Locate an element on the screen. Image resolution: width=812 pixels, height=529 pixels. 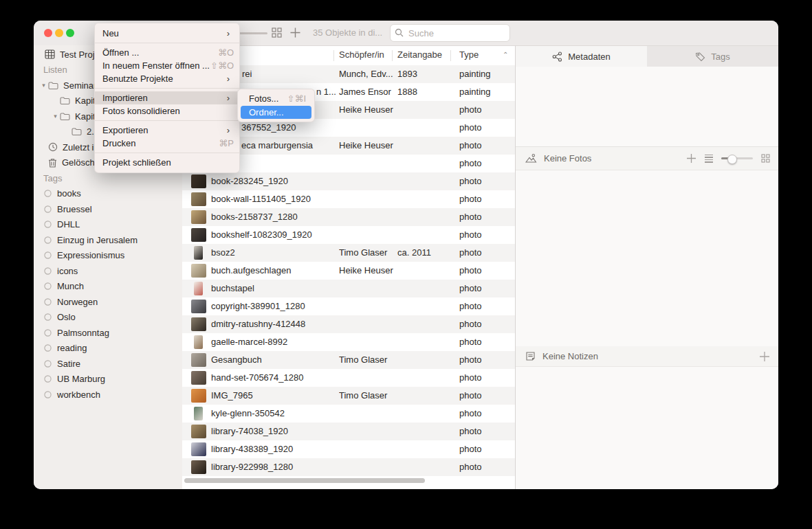
photo-size-slider is located at coordinates (737, 158).